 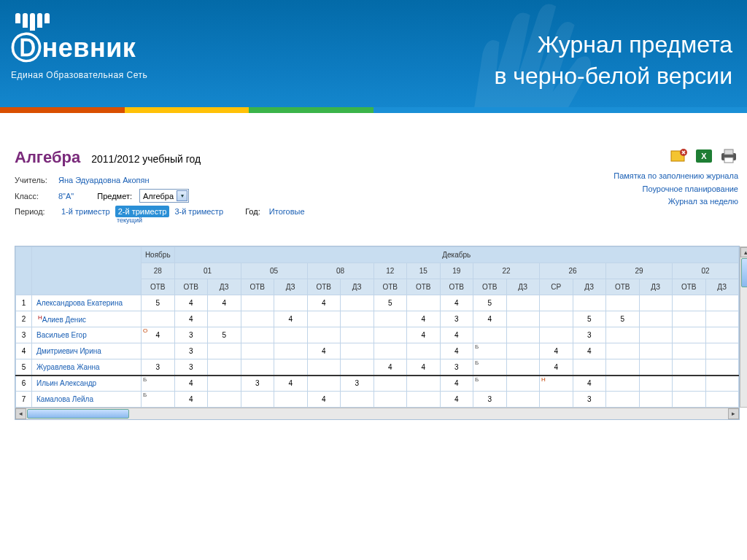 I want to click on period-tab-2: 2-й триместр, so click(x=143, y=211).